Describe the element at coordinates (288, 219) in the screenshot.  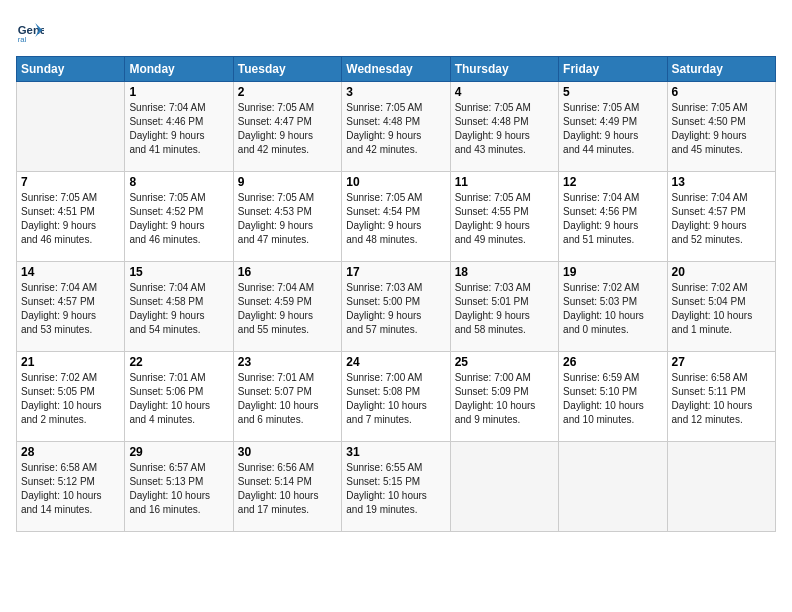
I see `day-info: Sunrise: 7:05 AMSunset: 4:53 PMDaylight:…` at that location.